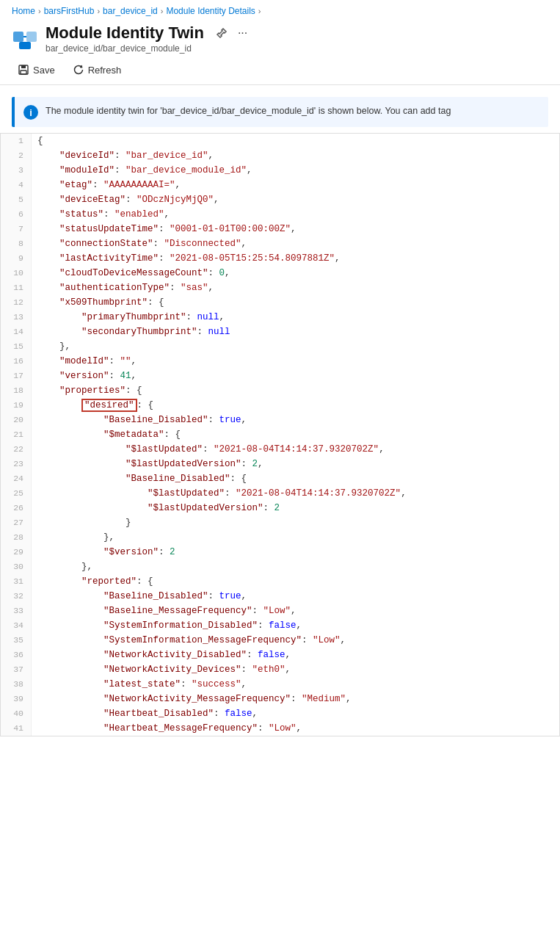 The width and height of the screenshot is (560, 945). What do you see at coordinates (280, 596) in the screenshot?
I see `json-line: 32 "Baseline_Disabled": true,` at bounding box center [280, 596].